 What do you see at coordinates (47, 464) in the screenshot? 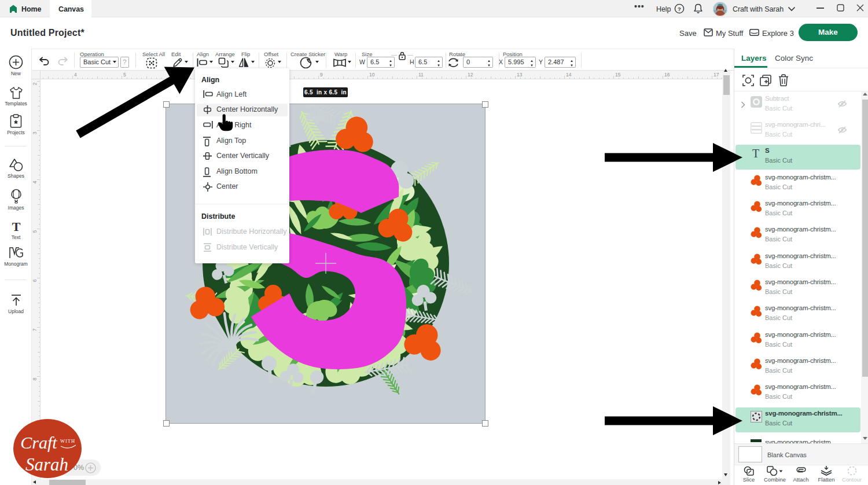
I see `svg-text: Sarah` at bounding box center [47, 464].